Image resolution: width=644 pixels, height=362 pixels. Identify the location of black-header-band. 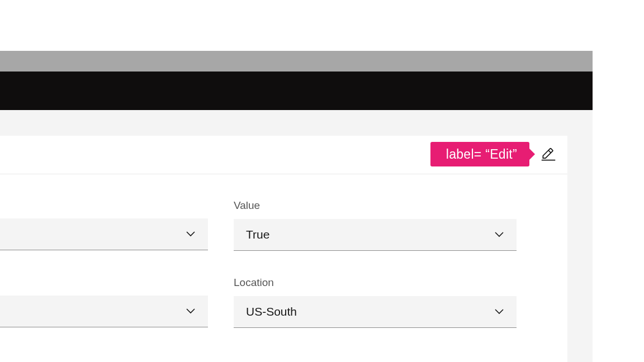
(296, 90).